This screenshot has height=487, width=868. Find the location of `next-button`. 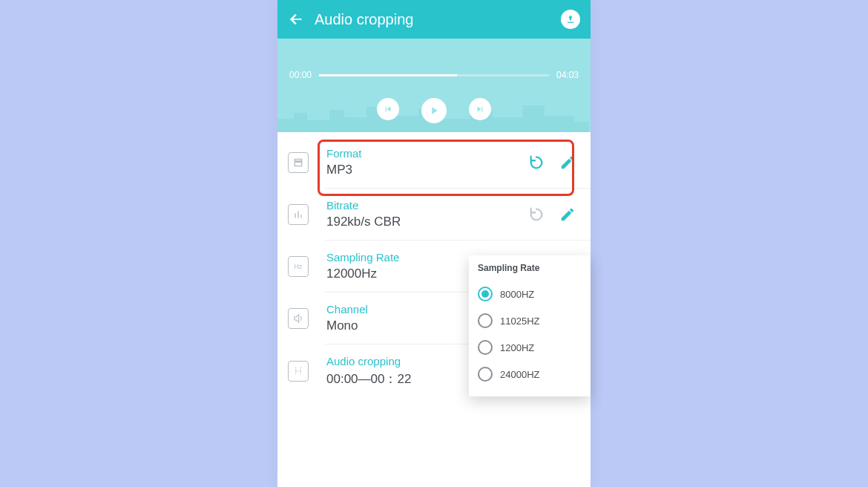

next-button is located at coordinates (480, 109).